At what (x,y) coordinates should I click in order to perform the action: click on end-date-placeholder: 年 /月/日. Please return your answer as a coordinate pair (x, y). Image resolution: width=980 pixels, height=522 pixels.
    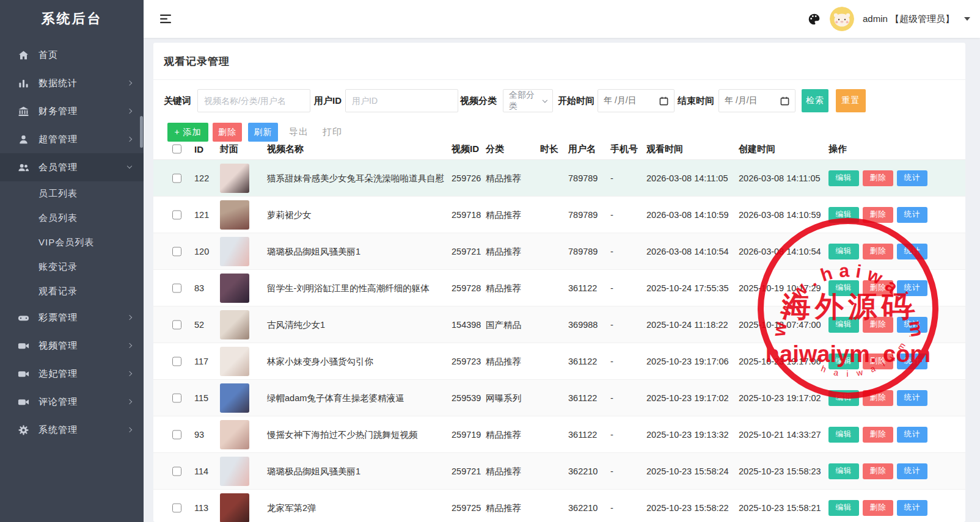
    Looking at the image, I should click on (741, 101).